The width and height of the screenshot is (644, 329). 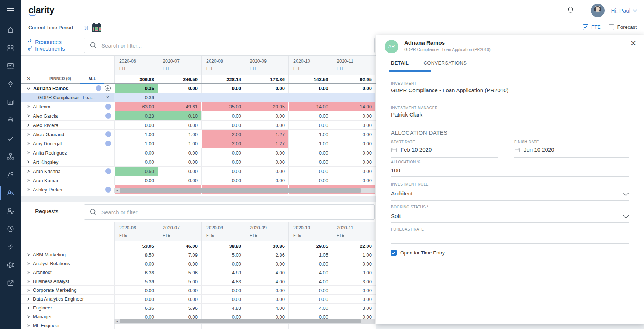 I want to click on finish-date-field: Jun 10 2020, so click(x=534, y=150).